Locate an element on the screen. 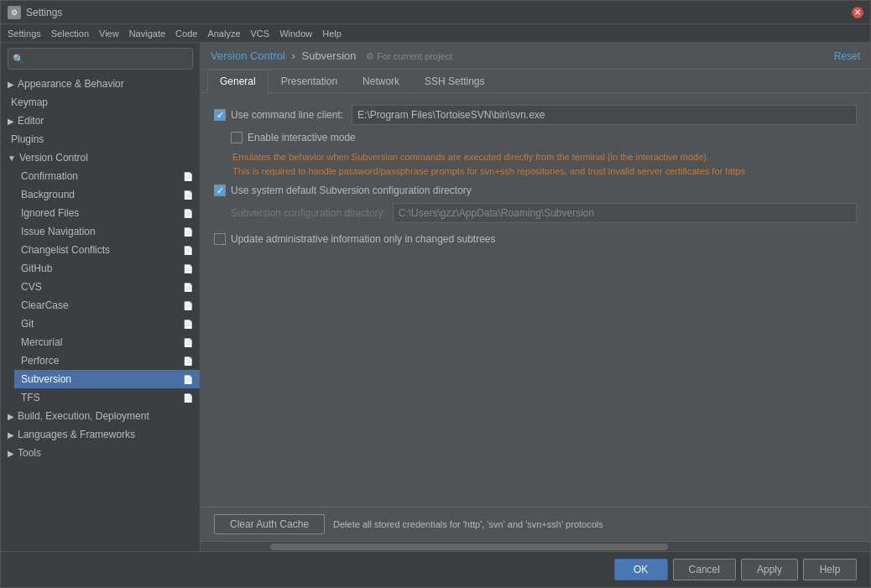 The width and height of the screenshot is (871, 588). close-button: ✕ is located at coordinates (858, 13).